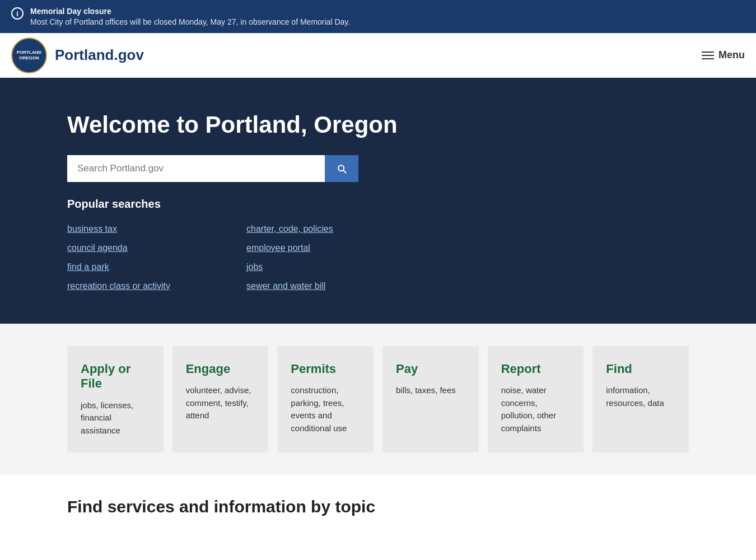 This screenshot has width=756, height=560. What do you see at coordinates (378, 17) in the screenshot?
I see `alert-bar: i Memorial Day closure Most City of Port…` at bounding box center [378, 17].